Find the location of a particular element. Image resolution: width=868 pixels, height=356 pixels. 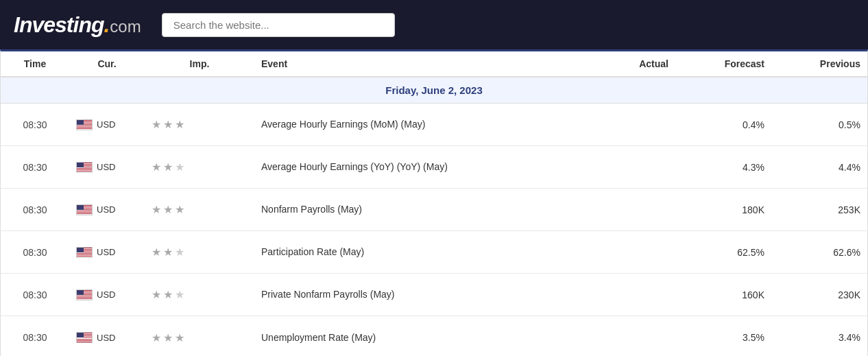

col-header-currency: Cur. is located at coordinates (107, 64).